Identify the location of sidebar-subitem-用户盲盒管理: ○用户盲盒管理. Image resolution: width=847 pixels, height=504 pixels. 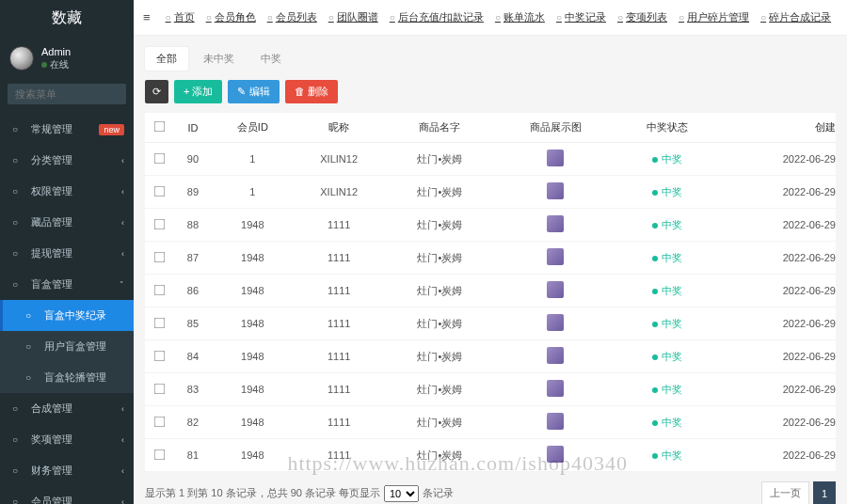
(67, 346).